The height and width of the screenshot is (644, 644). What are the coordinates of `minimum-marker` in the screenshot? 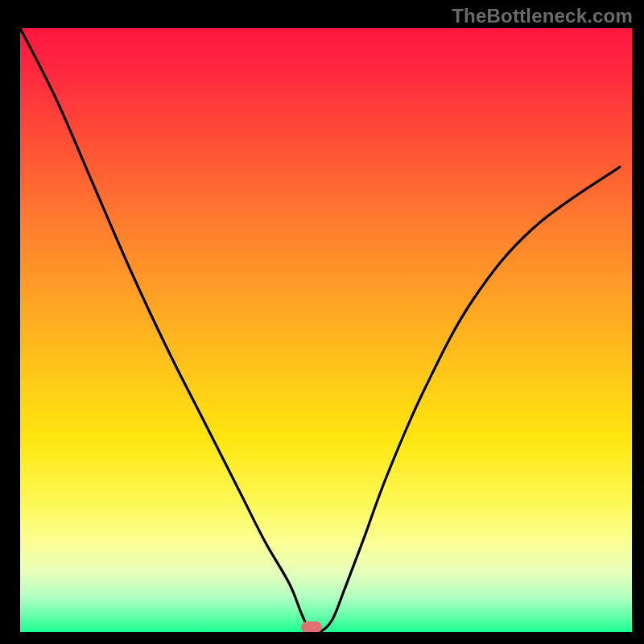 It's located at (312, 626).